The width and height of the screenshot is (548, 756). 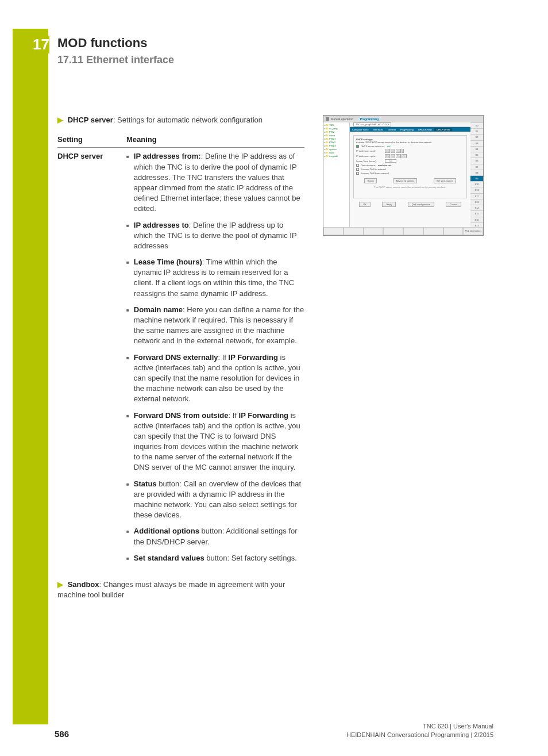 I want to click on lbl-fwdext: Forward DNS to external, so click(x=373, y=169).